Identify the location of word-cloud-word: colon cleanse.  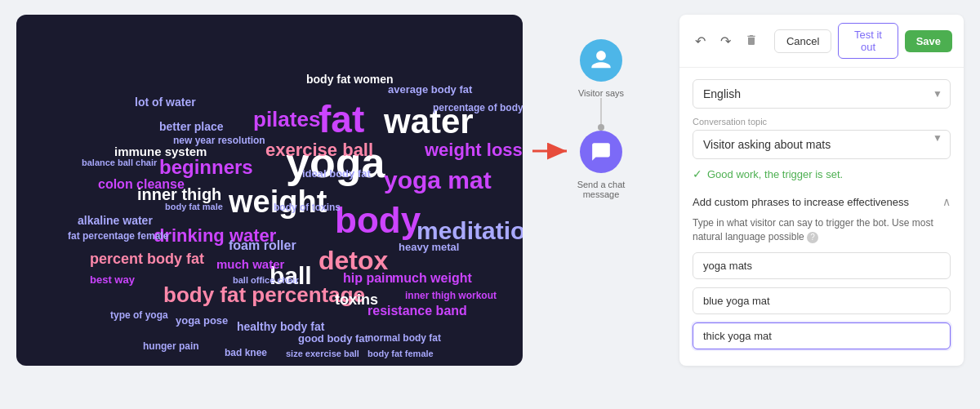
(141, 184).